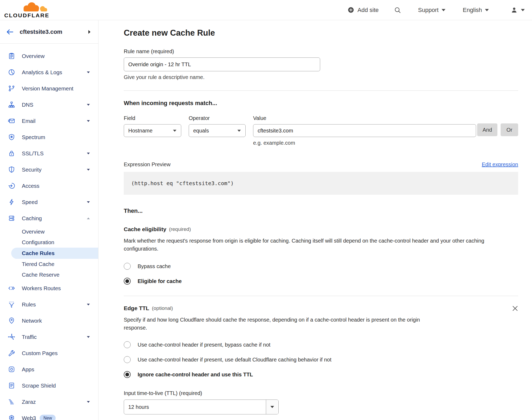  Describe the element at coordinates (49, 353) in the screenshot. I see `sidebar-item-custom-pages: Custom Pages` at that location.